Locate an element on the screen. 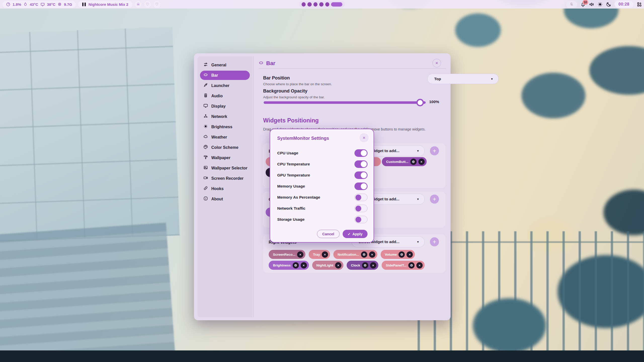 The height and width of the screenshot is (362, 644). widget-chip: Notification... ⚙ × is located at coordinates (355, 254).